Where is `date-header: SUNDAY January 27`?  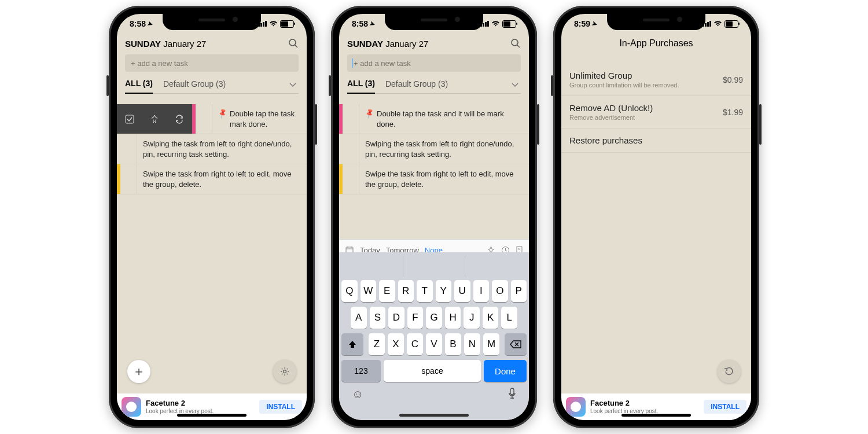 date-header: SUNDAY January 27 is located at coordinates (388, 44).